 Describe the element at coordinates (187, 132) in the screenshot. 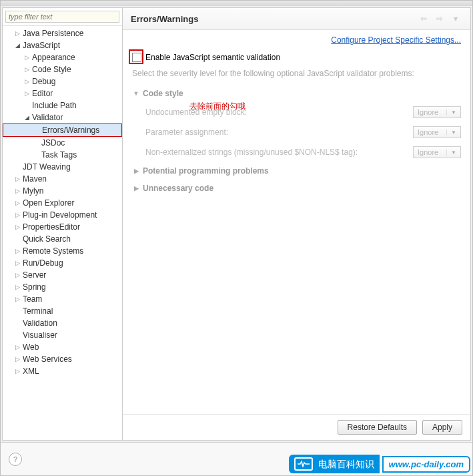

I see `setting-label: Parameter assignment:` at that location.